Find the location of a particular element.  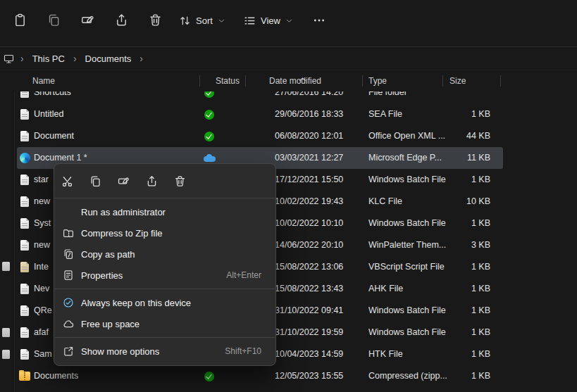

column-header-date-modified: Date modified is located at coordinates (295, 81).